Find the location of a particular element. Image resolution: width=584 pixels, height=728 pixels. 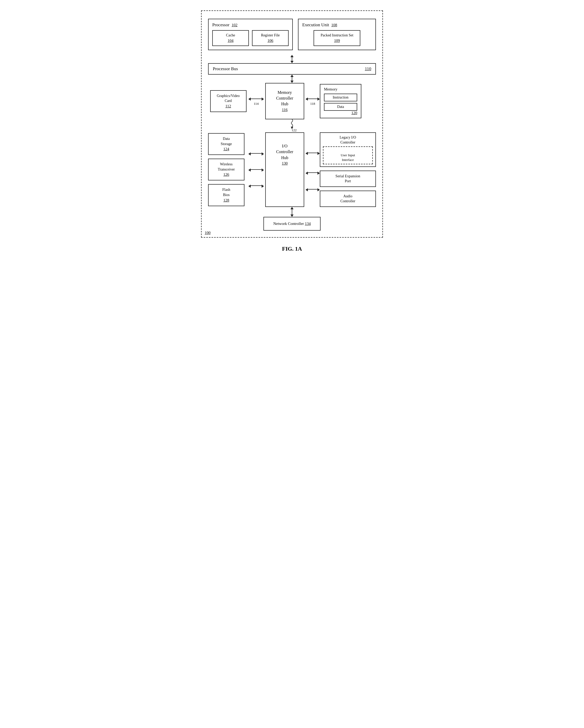

arrow-line3 is located at coordinates (292, 212).